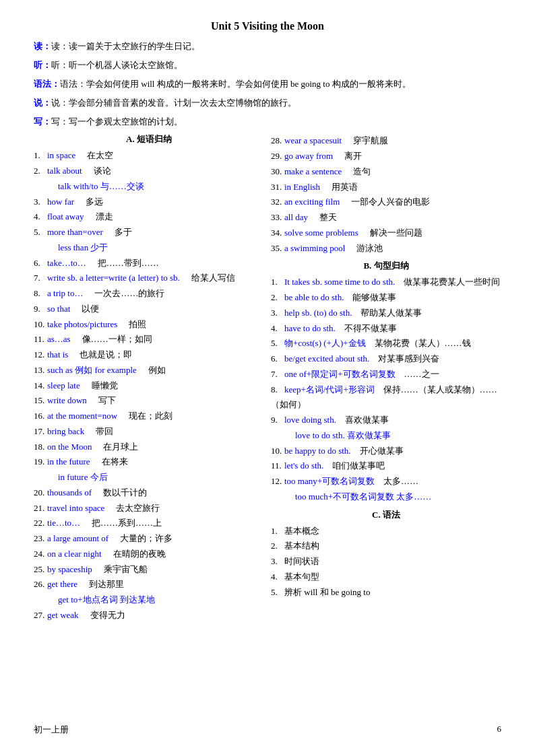 The height and width of the screenshot is (756, 535). What do you see at coordinates (386, 343) in the screenshot?
I see `pattern-item: 5.物+cost(s) (+人)+金钱 某物花费（某人）……钱` at bounding box center [386, 343].